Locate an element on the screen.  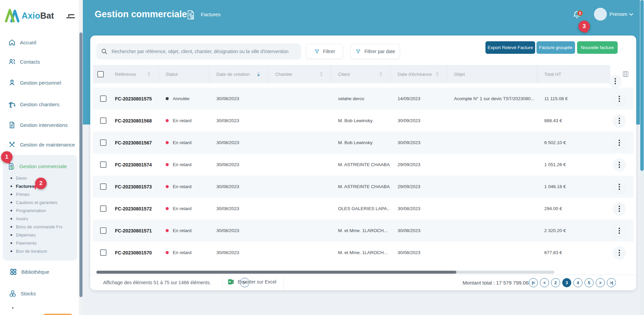
sidebar-item-gestion-interventions: Gestion interventions is located at coordinates (38, 125).